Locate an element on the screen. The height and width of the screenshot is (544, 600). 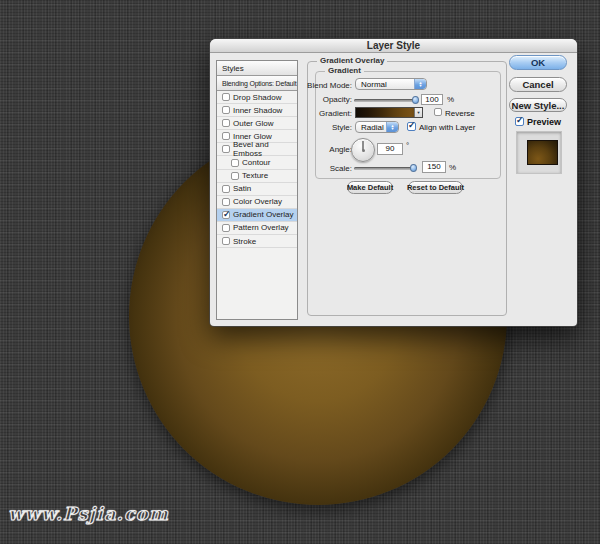
style-item-label: Pattern Overlay is located at coordinates (261, 228).